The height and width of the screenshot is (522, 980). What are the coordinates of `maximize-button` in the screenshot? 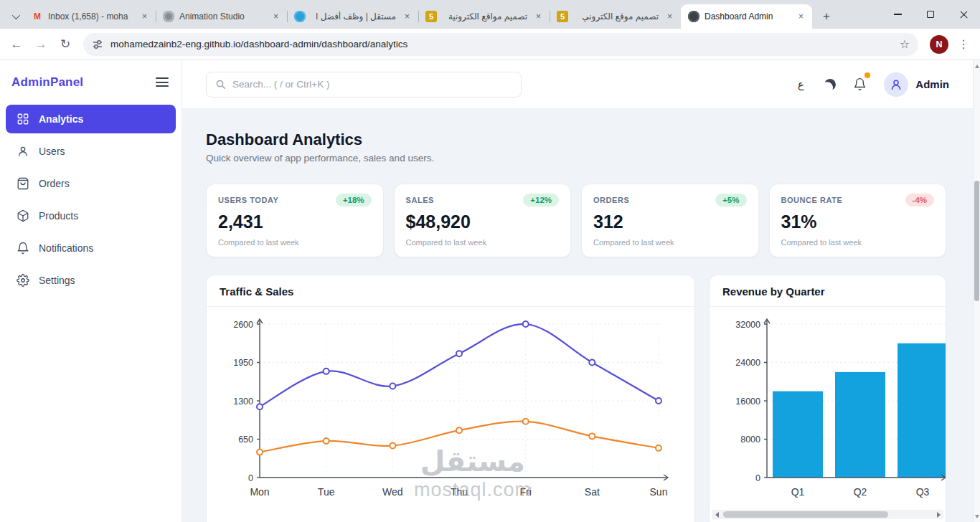 It's located at (930, 14).